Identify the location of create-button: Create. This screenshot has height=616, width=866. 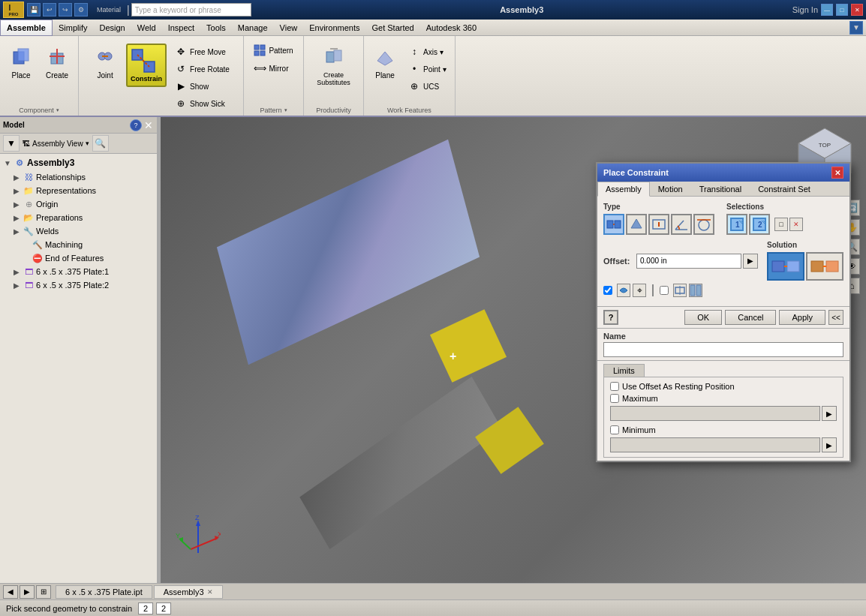
(57, 63).